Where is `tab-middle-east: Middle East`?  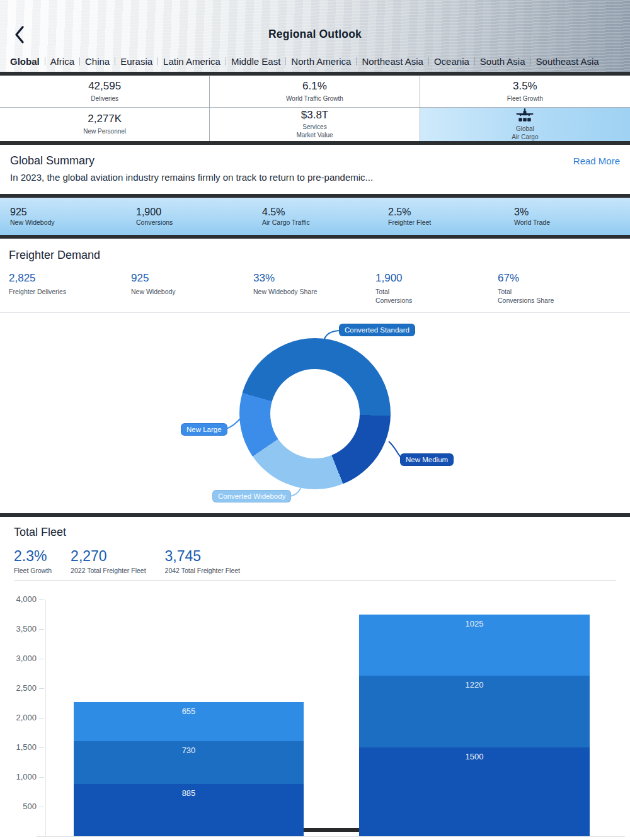 tab-middle-east: Middle East is located at coordinates (256, 62).